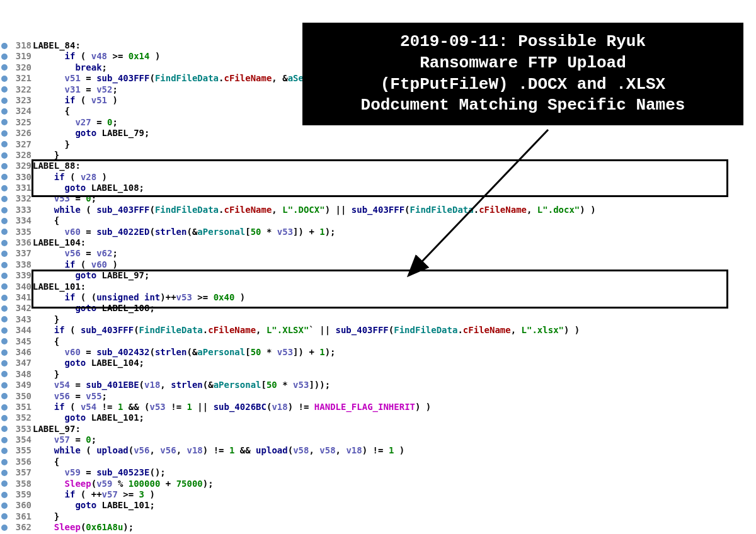 This screenshot has width=756, height=534. I want to click on code-text: goto LABEL_97;, so click(91, 276).